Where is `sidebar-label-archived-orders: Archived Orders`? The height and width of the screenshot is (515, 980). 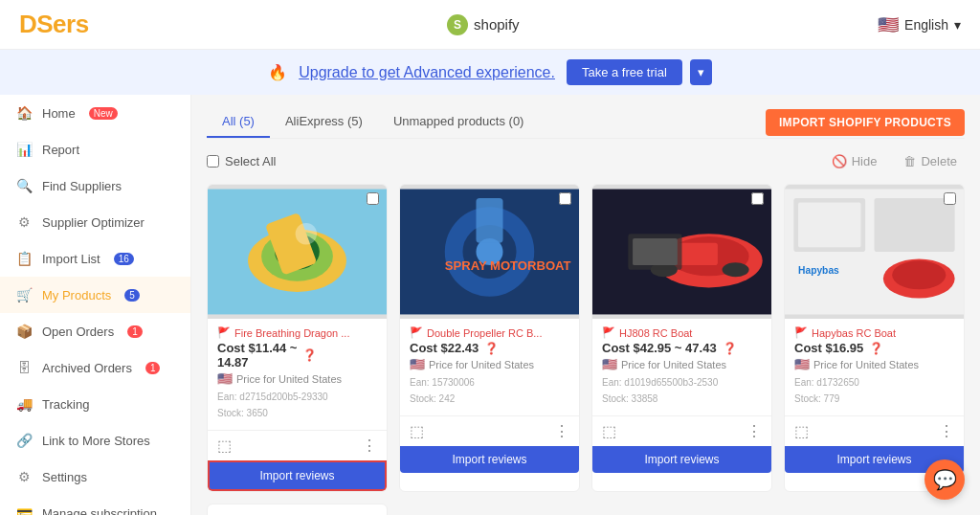 sidebar-label-archived-orders: Archived Orders is located at coordinates (87, 368).